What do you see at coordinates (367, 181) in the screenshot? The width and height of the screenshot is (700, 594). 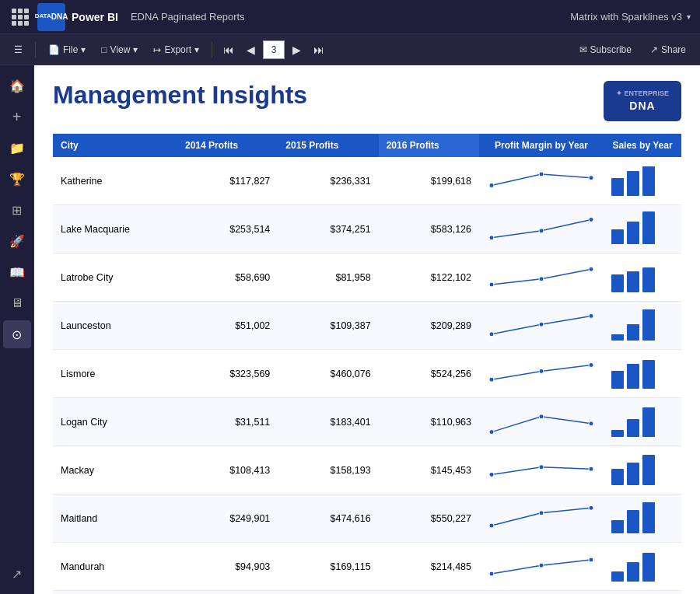 I see `table-row: Katherine $117,827 $236,331 $199,618` at bounding box center [367, 181].